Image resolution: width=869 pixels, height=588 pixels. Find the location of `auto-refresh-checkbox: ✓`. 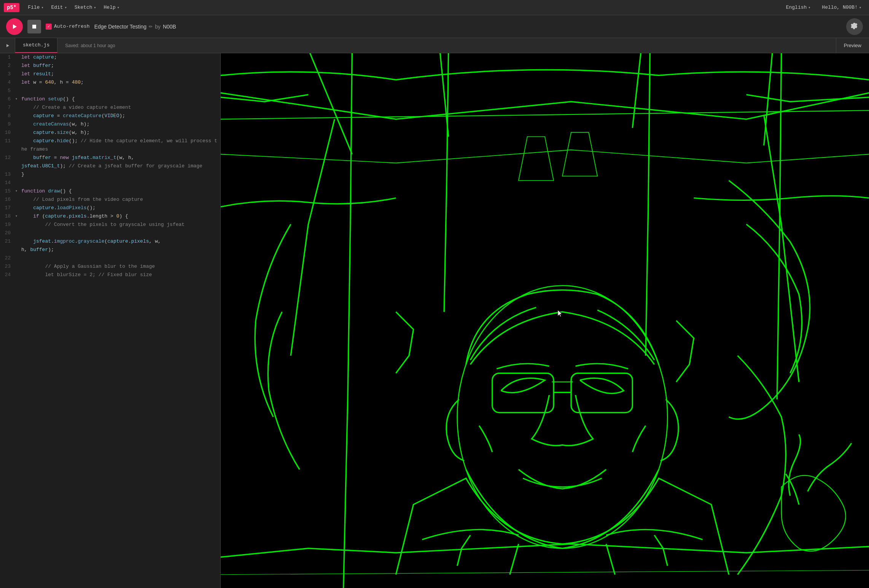

auto-refresh-checkbox: ✓ is located at coordinates (49, 27).